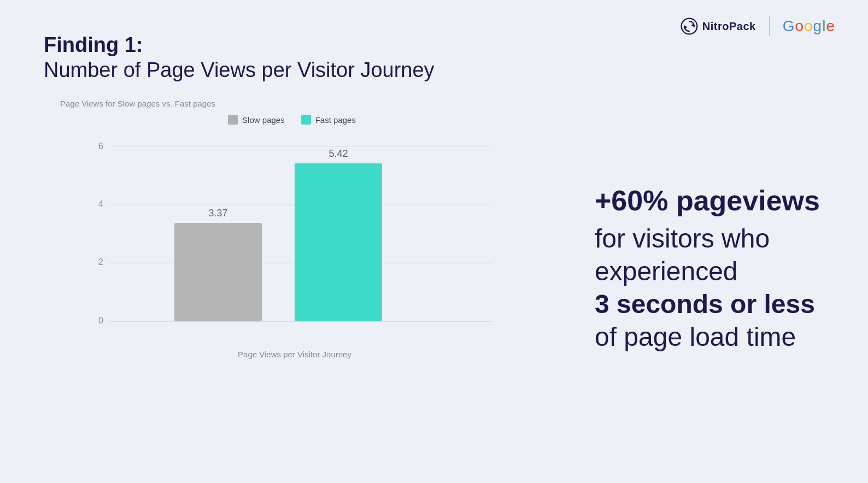 This screenshot has width=868, height=483. I want to click on svg-text: 4, so click(101, 204).